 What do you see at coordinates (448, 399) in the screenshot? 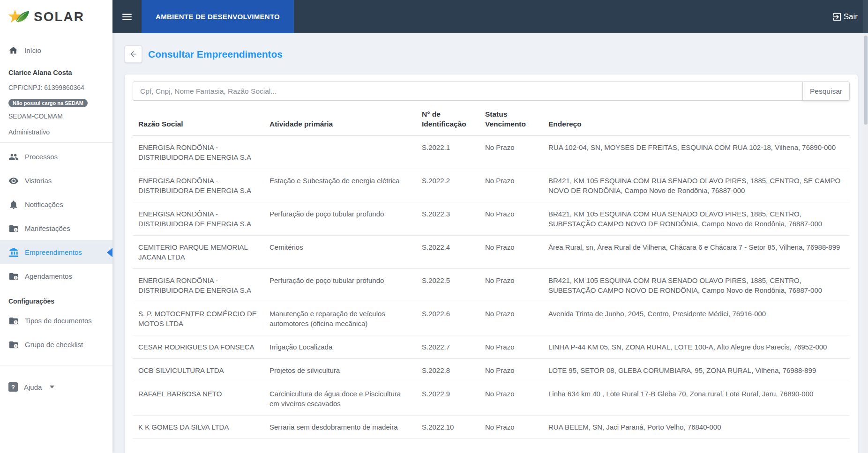
I see `cell-numero-identificacao: S.2022.9` at bounding box center [448, 399].